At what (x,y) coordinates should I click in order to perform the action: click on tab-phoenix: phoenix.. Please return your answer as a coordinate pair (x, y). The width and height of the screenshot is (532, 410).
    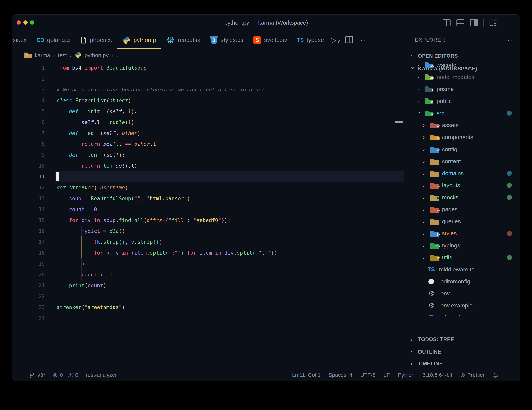
    Looking at the image, I should click on (96, 40).